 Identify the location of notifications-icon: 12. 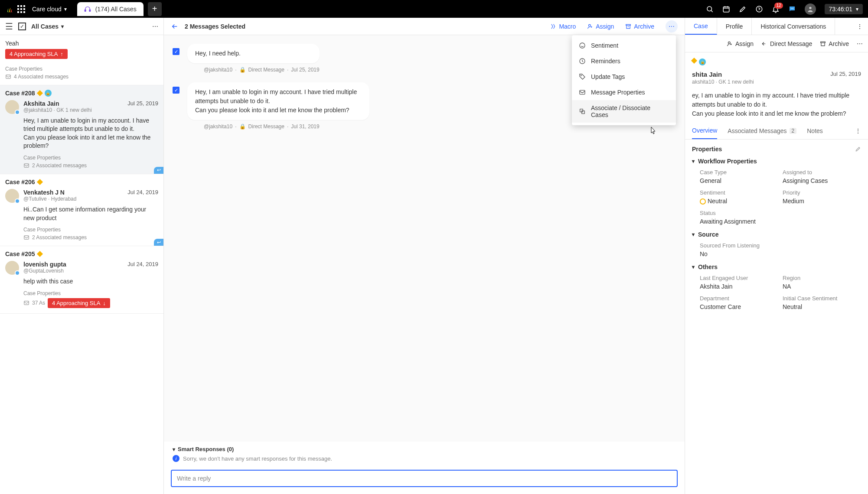
(776, 9).